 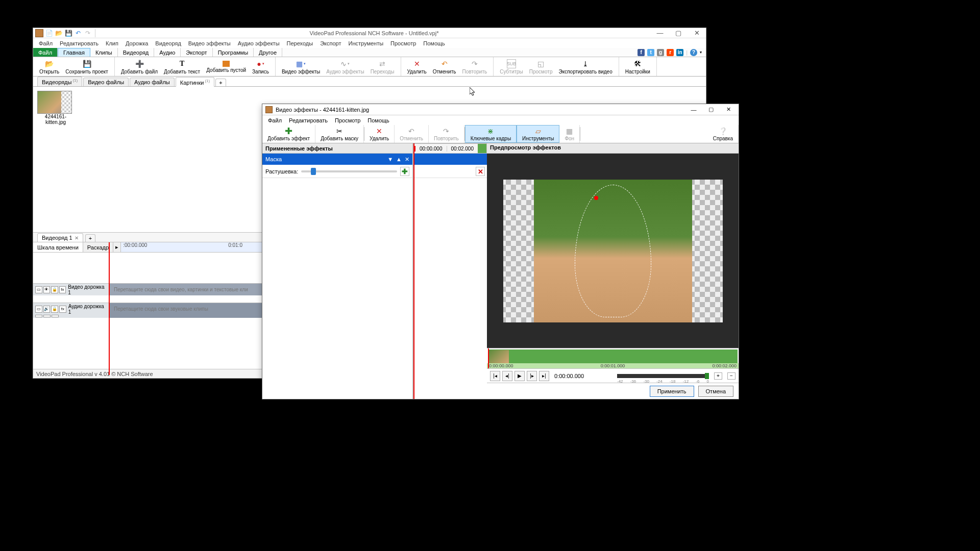 What do you see at coordinates (716, 391) in the screenshot?
I see `cancel-button: Отмена` at bounding box center [716, 391].